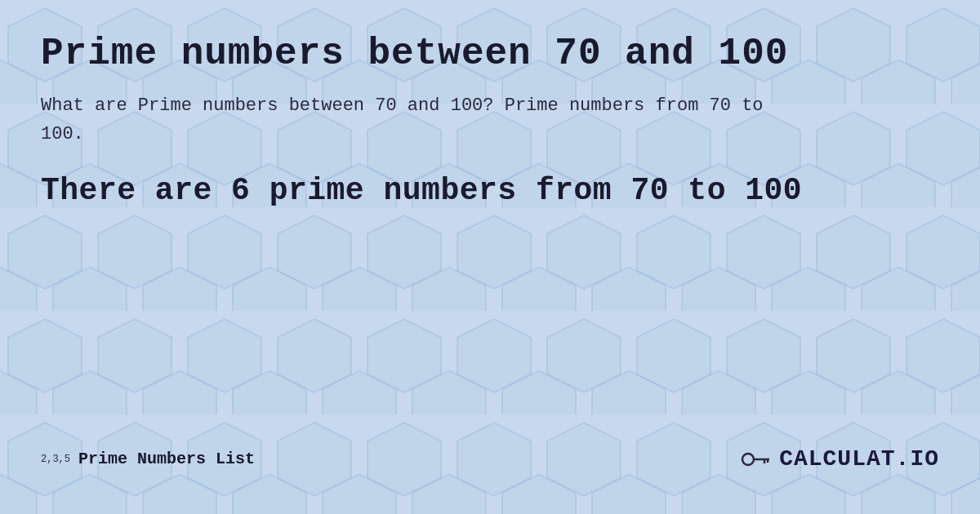  What do you see at coordinates (859, 459) in the screenshot?
I see `logo-text: CALCULAT.IO` at bounding box center [859, 459].